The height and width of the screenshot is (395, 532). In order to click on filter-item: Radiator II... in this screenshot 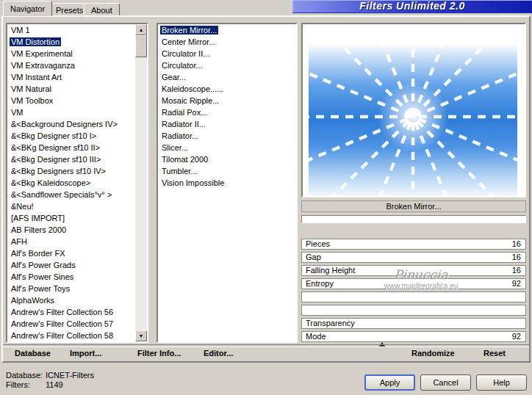, I will do `click(227, 124)`.